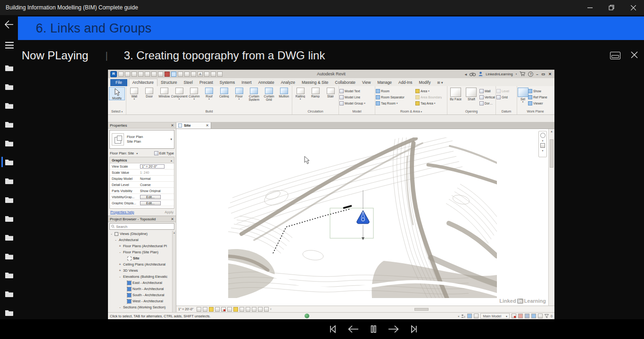 Image resolution: width=644 pixels, height=339 pixels. I want to click on crop-icon, so click(230, 309).